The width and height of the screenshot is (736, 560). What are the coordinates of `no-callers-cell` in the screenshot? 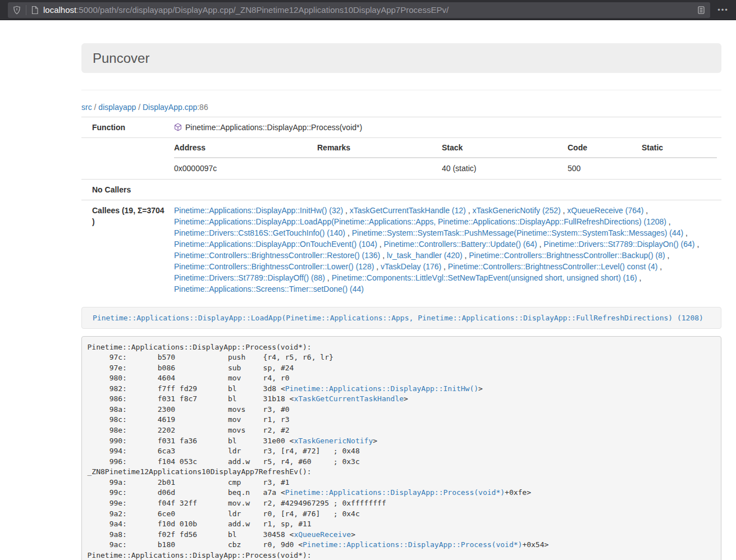 It's located at (446, 190).